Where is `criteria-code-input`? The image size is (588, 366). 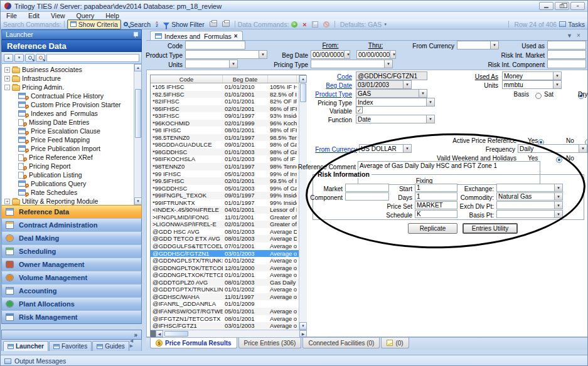 criteria-code-input is located at coordinates (215, 45).